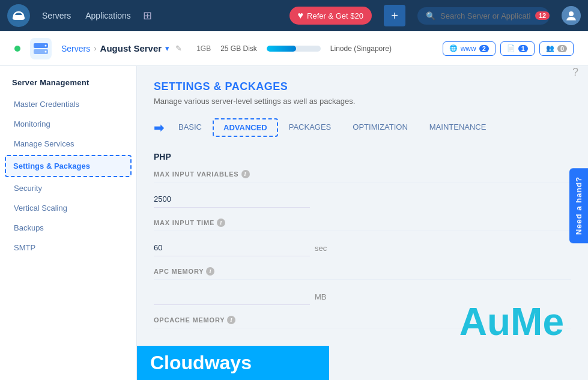 Image resolution: width=588 pixels, height=380 pixels. What do you see at coordinates (361, 49) in the screenshot?
I see `server-location: Linode (Singapore)` at bounding box center [361, 49].